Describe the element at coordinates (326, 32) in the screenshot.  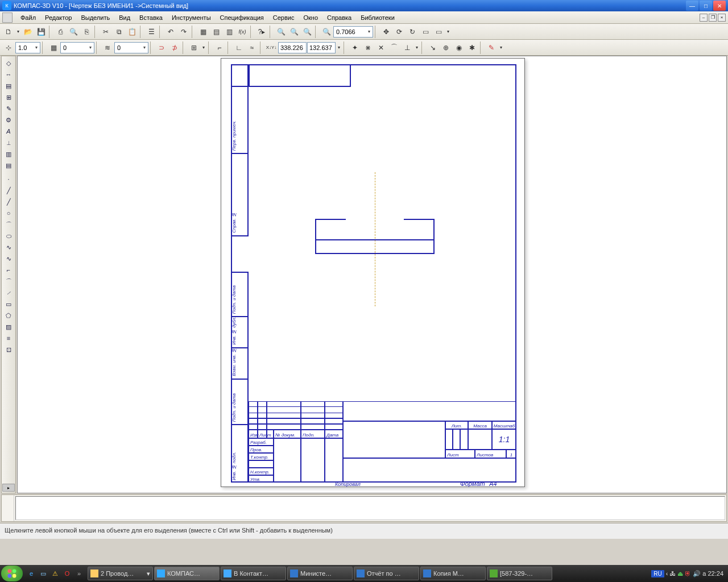
I see `zoom-fit-icon: 🔍` at that location.